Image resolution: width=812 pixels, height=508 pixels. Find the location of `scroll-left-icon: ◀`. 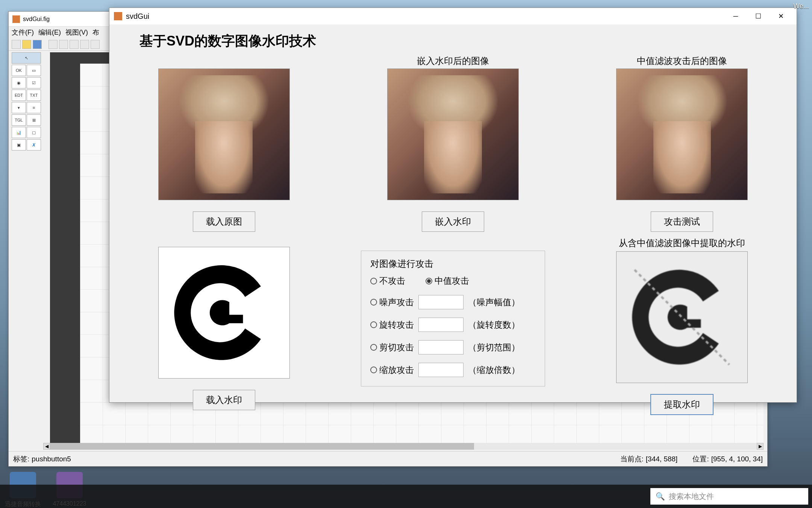

scroll-left-icon: ◀ is located at coordinates (47, 446).